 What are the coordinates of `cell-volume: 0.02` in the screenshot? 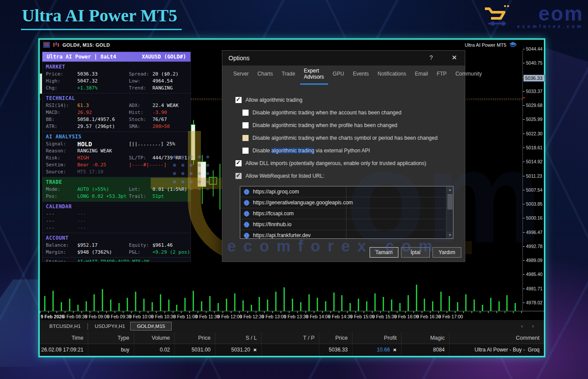 It's located at (154, 350).